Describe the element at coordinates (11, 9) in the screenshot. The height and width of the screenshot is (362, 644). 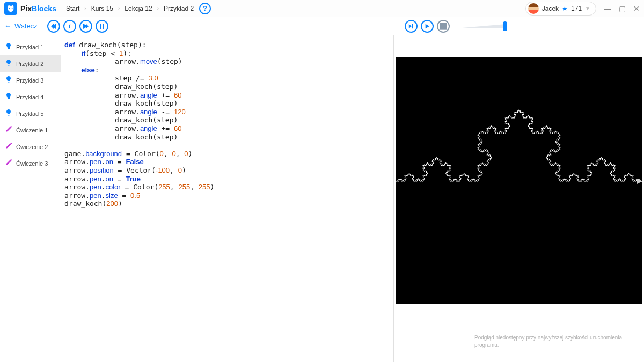
I see `app-logo` at that location.